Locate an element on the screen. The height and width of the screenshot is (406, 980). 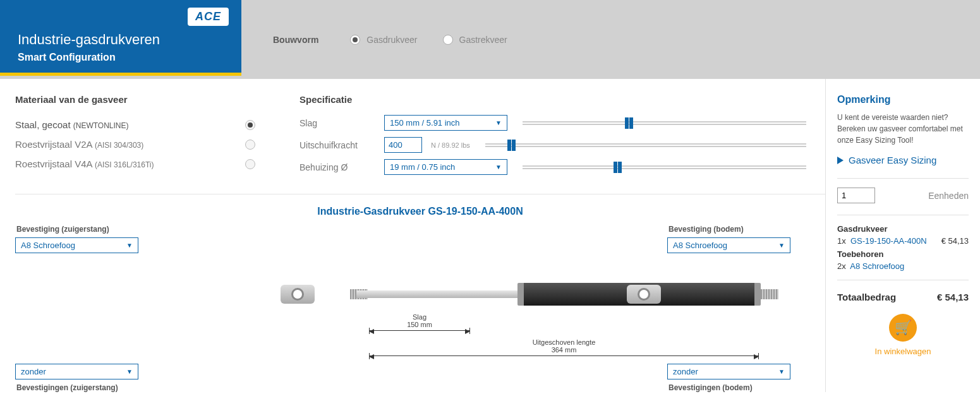
cart-section-gasdrukveer: Gasdrukveer is located at coordinates (903, 229).